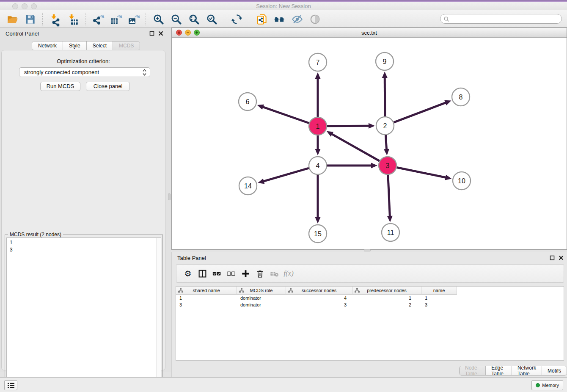 This screenshot has height=392, width=567. I want to click on graph-node-4: 4, so click(318, 166).